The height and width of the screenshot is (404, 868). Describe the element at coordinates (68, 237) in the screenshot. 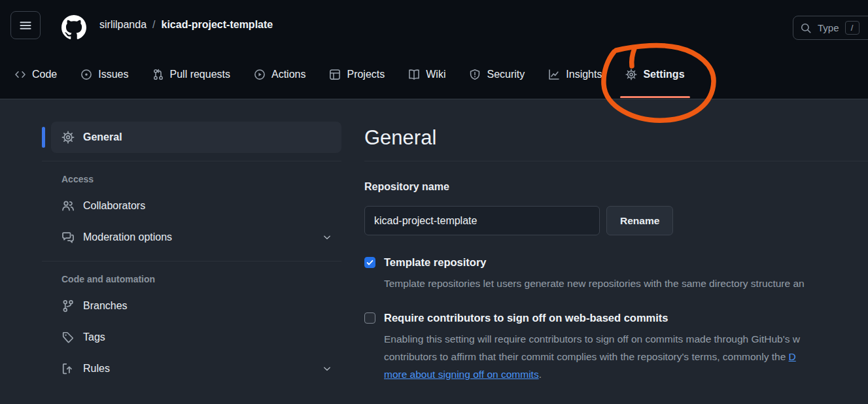

I see `comment-discussion-icon` at that location.